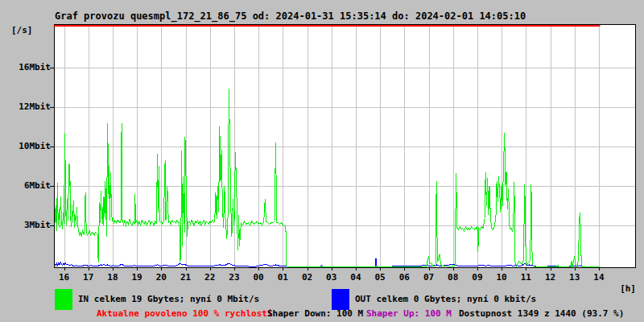  I want to click on x-tick-label: 23, so click(234, 278).